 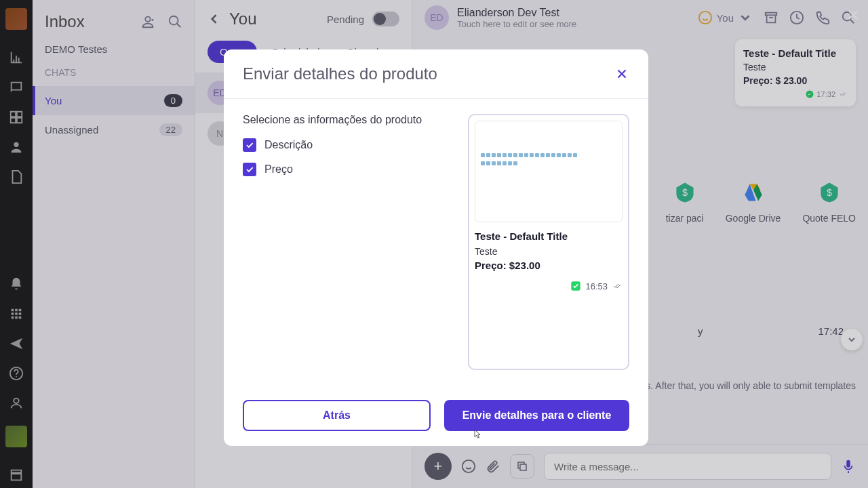 What do you see at coordinates (436, 415) in the screenshot?
I see `modal-footer: Atrás Envie detalhes para o cliente` at bounding box center [436, 415].